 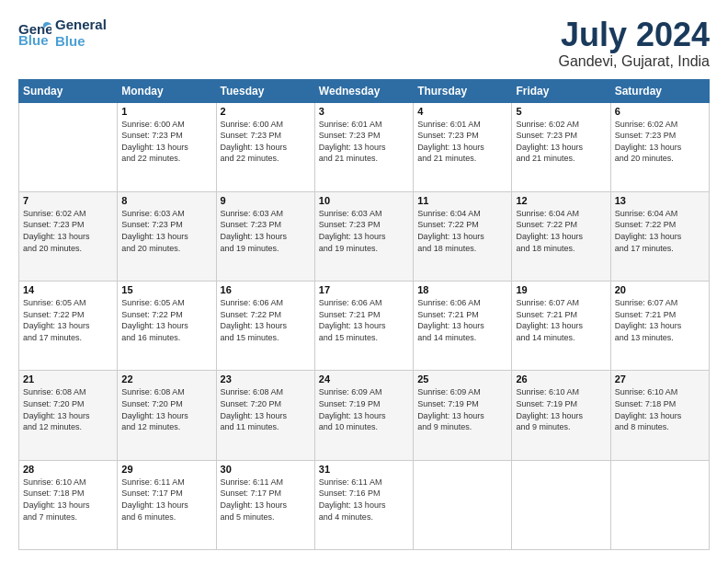 I want to click on header: General Blue General Blue July 2024 Gand…, so click(x=364, y=43).